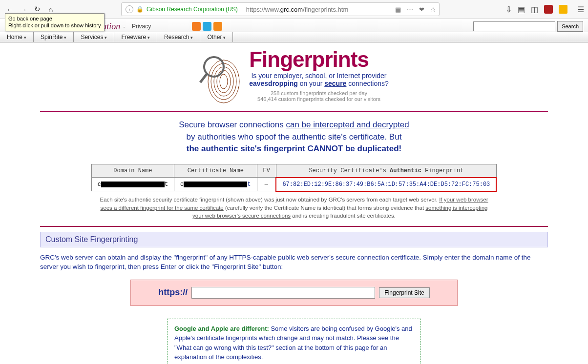 The height and width of the screenshot is (364, 588). I want to click on fingerprint-icon, so click(221, 77).